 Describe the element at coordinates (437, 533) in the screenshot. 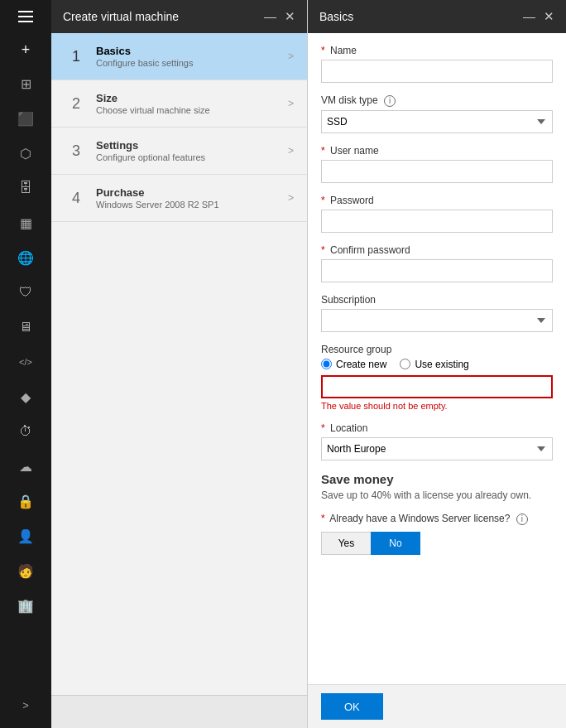

I see `license-group: * Already have a Windows Server license?…` at that location.